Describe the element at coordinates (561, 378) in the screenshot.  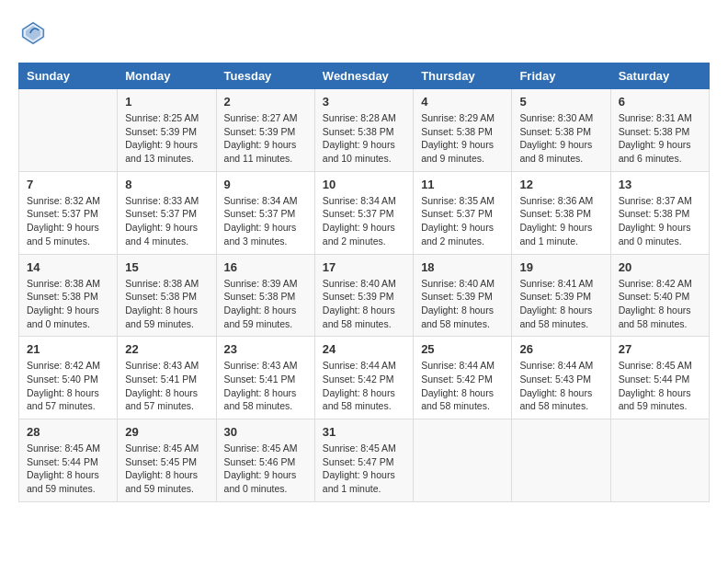
I see `calendar-cell: 26Sunrise: 8:44 AM Sunset: 5:43 PM Dayli…` at that location.